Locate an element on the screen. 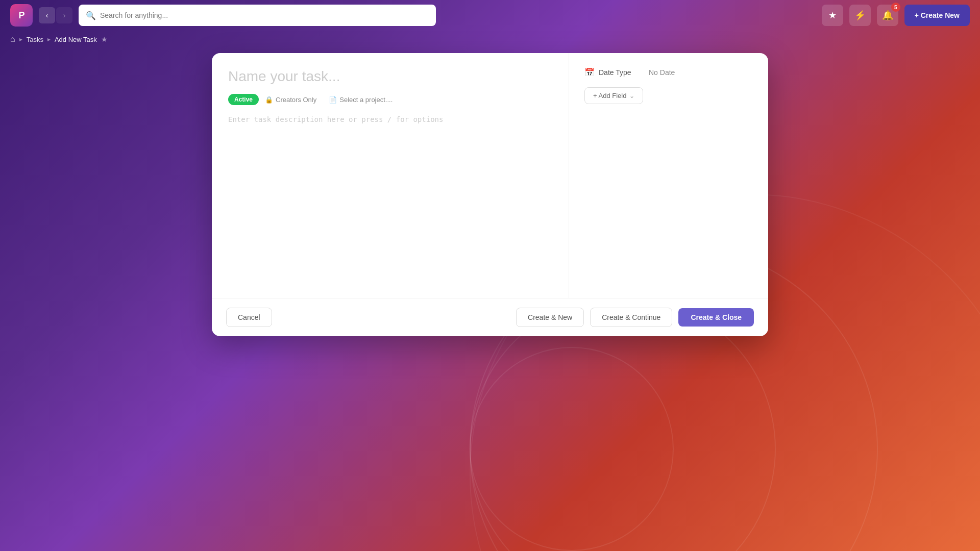 The image size is (980, 551). lock-icon: 🔒 is located at coordinates (269, 100).